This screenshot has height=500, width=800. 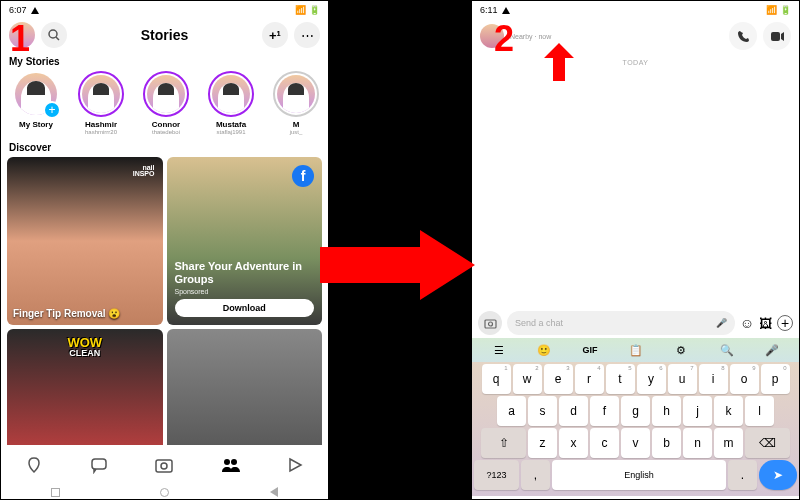 What do you see at coordinates (636, 411) in the screenshot?
I see `key-g: g` at bounding box center [636, 411].